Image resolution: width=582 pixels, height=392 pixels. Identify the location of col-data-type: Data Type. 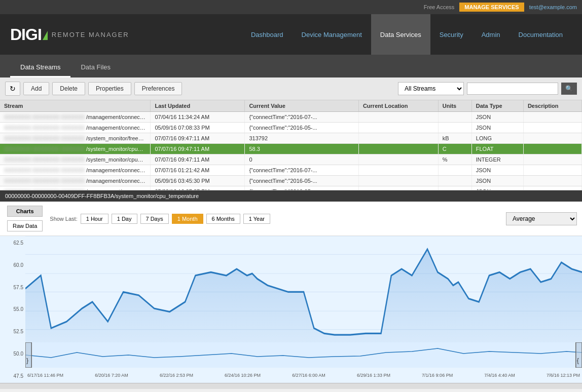
(497, 106).